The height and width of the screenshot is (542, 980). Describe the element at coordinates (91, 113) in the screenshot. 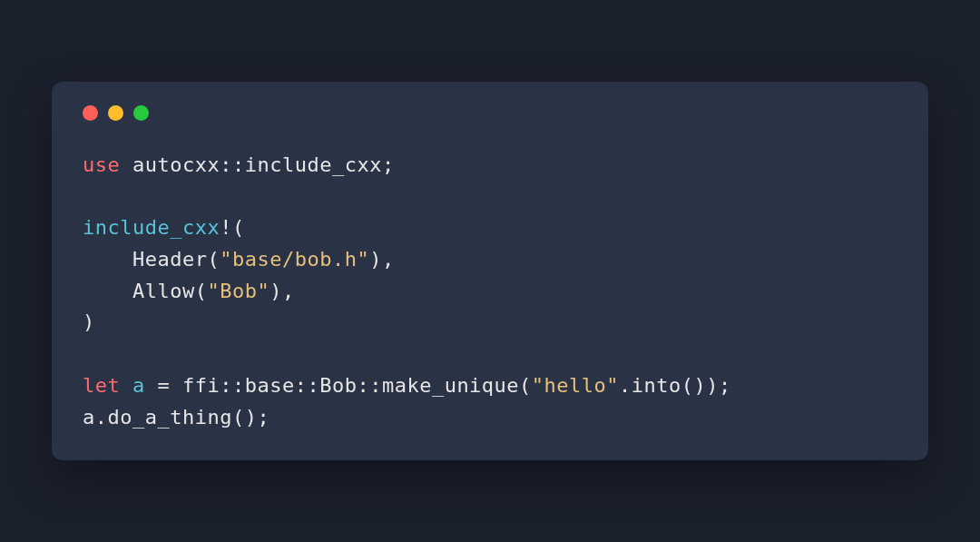

I see `close-icon` at that location.